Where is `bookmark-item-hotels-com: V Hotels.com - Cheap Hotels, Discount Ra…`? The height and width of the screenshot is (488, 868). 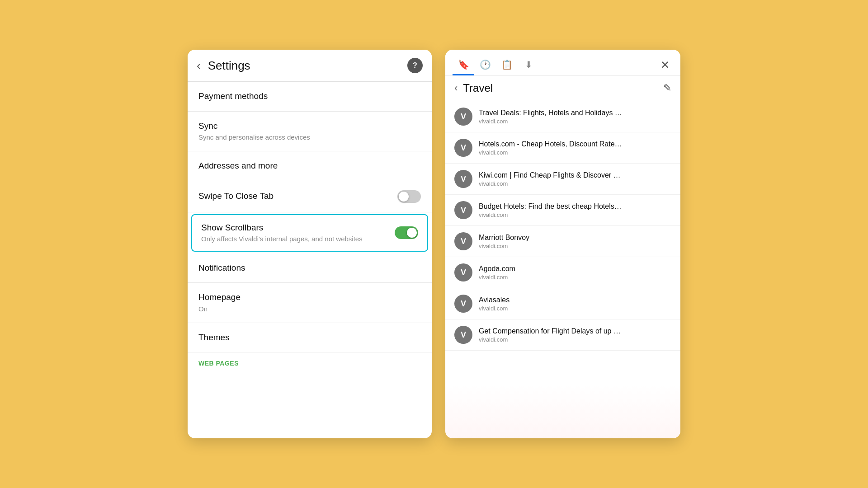 bookmark-item-hotels-com: V Hotels.com - Cheap Hotels, Discount Ra… is located at coordinates (563, 148).